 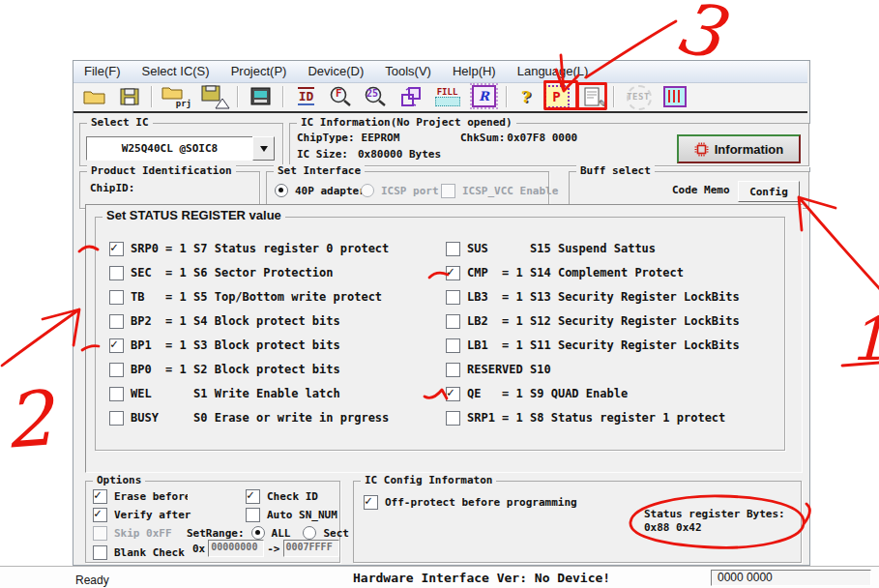 I want to click on blank-check-label: Blank Check, so click(x=149, y=553).